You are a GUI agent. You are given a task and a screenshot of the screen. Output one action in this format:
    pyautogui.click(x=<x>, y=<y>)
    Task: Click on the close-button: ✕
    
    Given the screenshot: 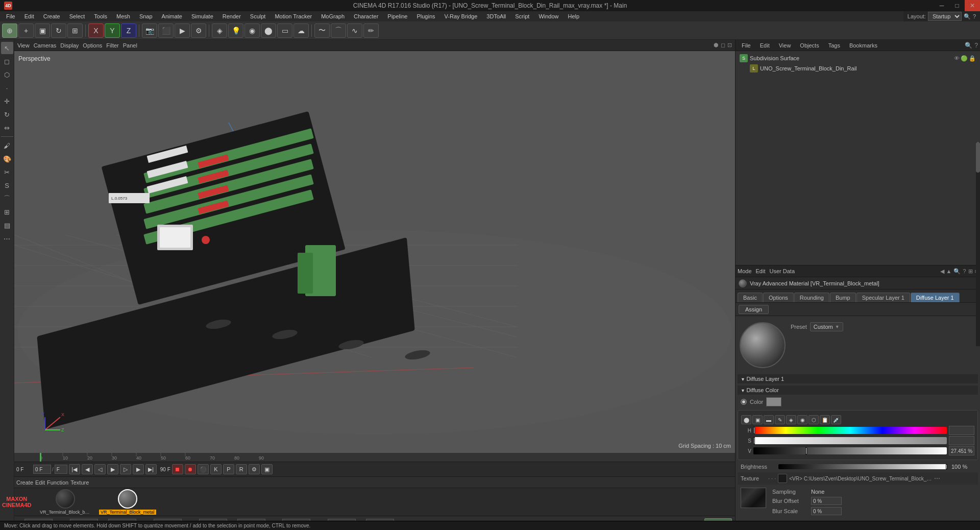 What is the action you would take?
    pyautogui.click(x=972, y=6)
    